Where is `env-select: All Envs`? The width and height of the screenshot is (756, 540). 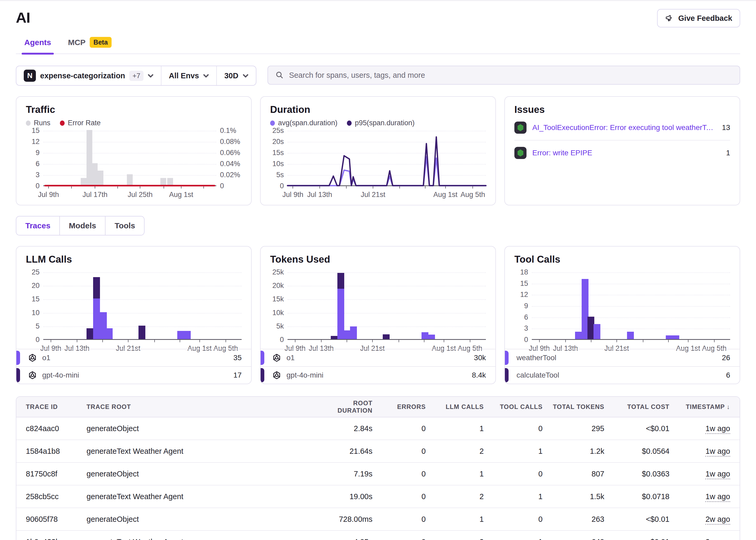
env-select: All Envs is located at coordinates (189, 76).